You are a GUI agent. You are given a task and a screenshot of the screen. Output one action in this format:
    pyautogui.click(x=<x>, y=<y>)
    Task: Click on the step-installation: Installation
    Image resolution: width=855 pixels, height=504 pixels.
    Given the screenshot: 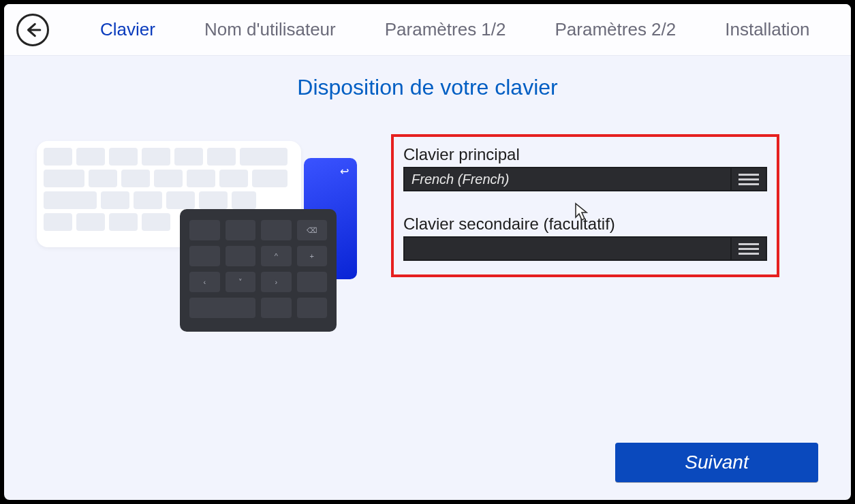 What is the action you would take?
    pyautogui.click(x=767, y=30)
    